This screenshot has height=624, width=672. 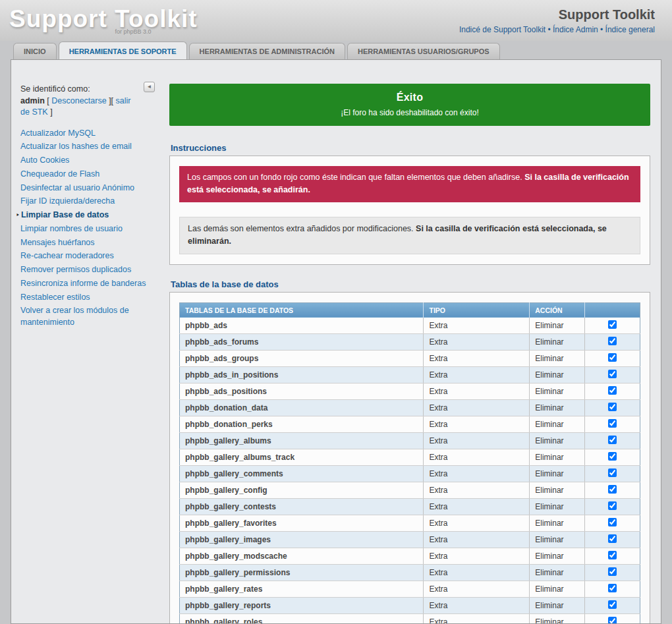 What do you see at coordinates (300, 229) in the screenshot?
I see `info-note-text: Las demás son elementos extra añadidos p…` at bounding box center [300, 229].